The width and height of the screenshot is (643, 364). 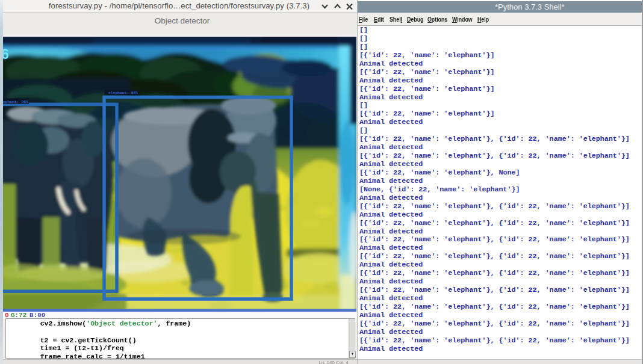 What do you see at coordinates (6, 54) in the screenshot?
I see `svg-text: 6` at bounding box center [6, 54].